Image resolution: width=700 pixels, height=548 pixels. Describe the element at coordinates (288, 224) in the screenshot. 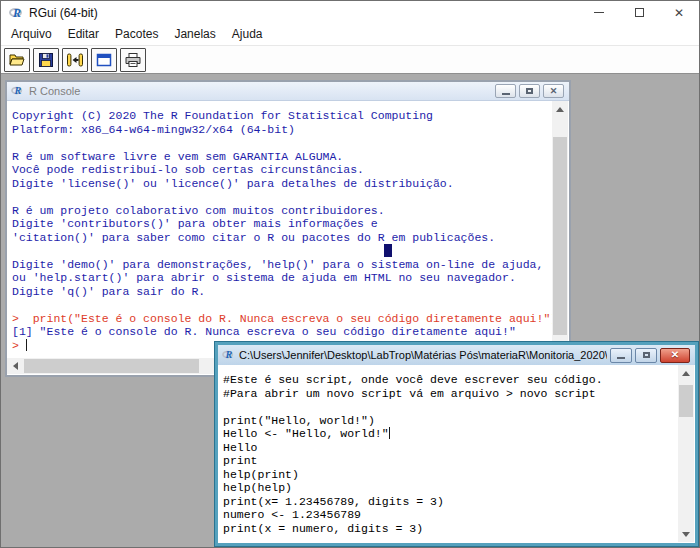

I see `console-line: Digite 'contributors()' para obter mais …` at that location.